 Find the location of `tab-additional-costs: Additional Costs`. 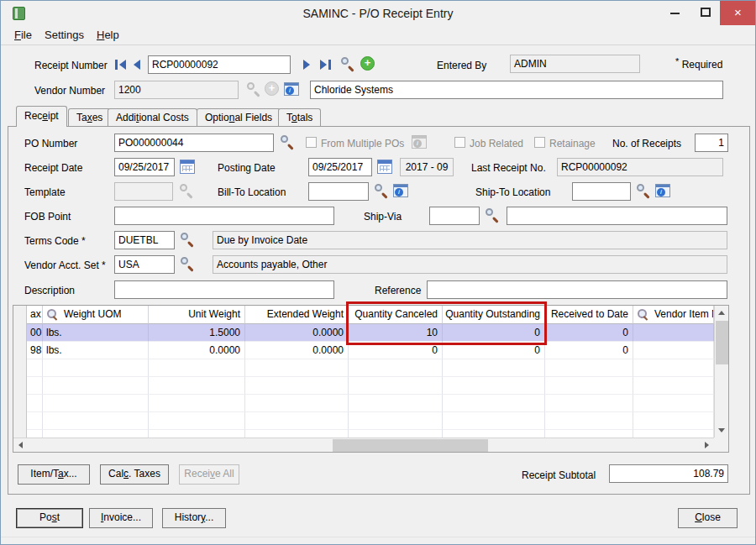

tab-additional-costs: Additional Costs is located at coordinates (153, 118).